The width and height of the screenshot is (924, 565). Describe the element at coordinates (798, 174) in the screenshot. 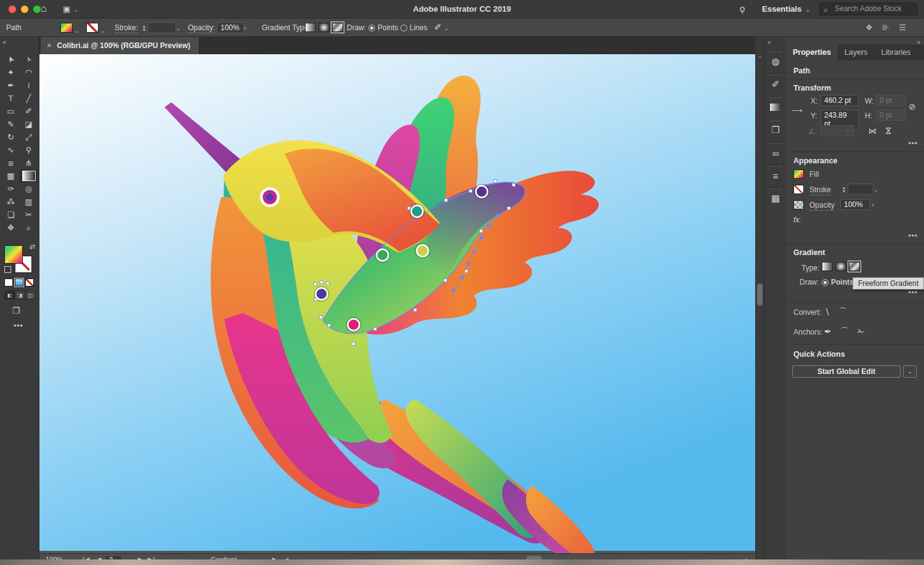

I see `appearance-fill-swatch` at that location.